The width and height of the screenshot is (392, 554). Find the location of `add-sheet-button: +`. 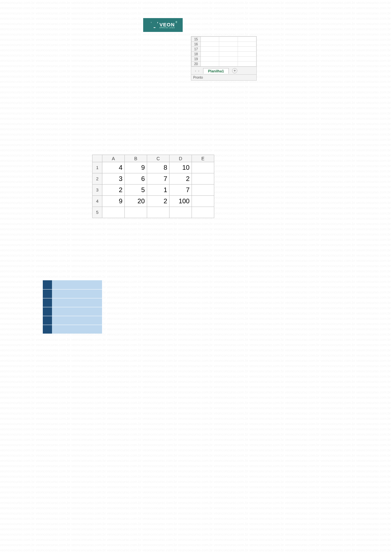

add-sheet-button: + is located at coordinates (235, 71).